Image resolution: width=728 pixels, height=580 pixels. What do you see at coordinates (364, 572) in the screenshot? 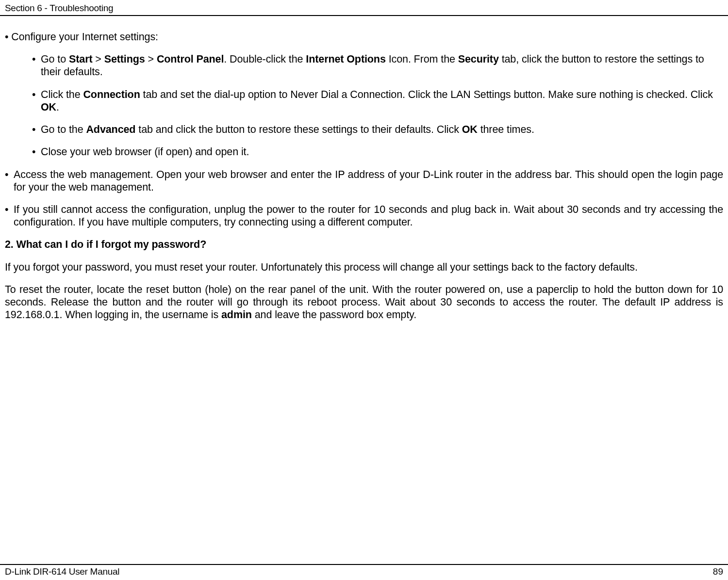
I see `page-footer: D-Link DIR-614 User Manual 89` at bounding box center [364, 572].